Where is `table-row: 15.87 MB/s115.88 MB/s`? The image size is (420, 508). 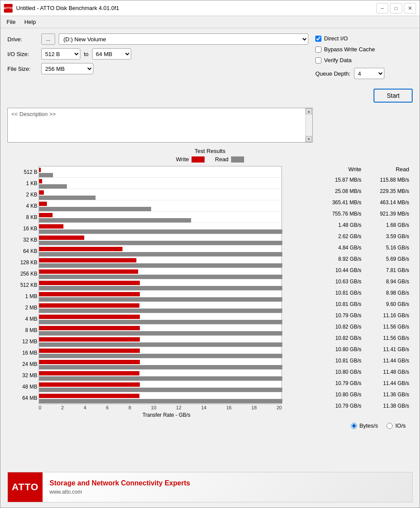
table-row: 15.87 MB/s115.88 MB/s is located at coordinates (357, 180).